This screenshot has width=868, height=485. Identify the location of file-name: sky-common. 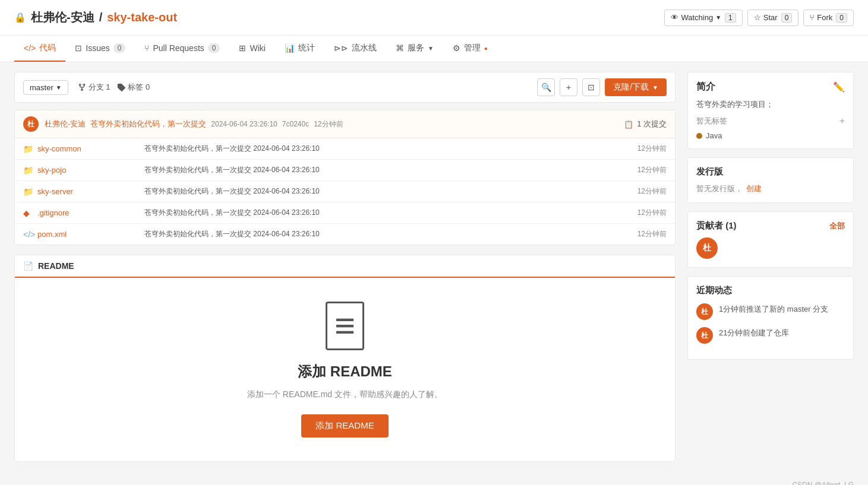
(85, 148).